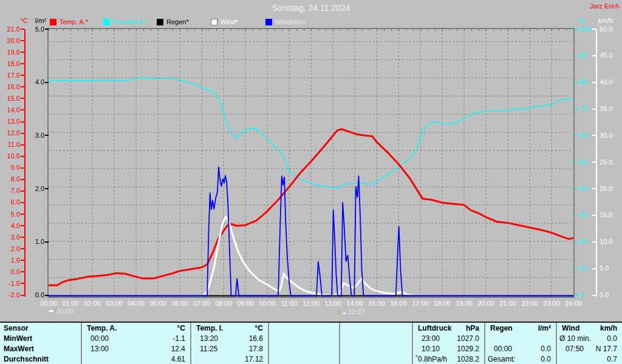 The width and height of the screenshot is (622, 364). I want to click on table-row: 00:000.0, so click(521, 349).